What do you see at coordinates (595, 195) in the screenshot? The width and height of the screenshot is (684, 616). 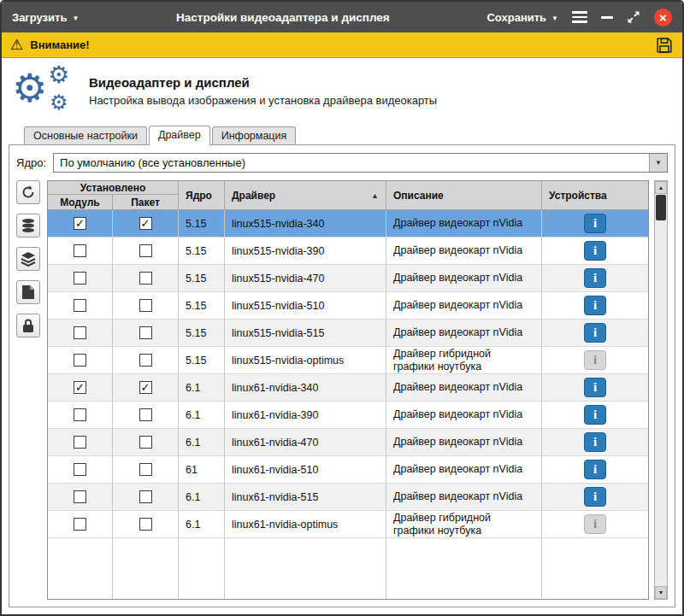 I see `devices-column-header: Устройства` at bounding box center [595, 195].